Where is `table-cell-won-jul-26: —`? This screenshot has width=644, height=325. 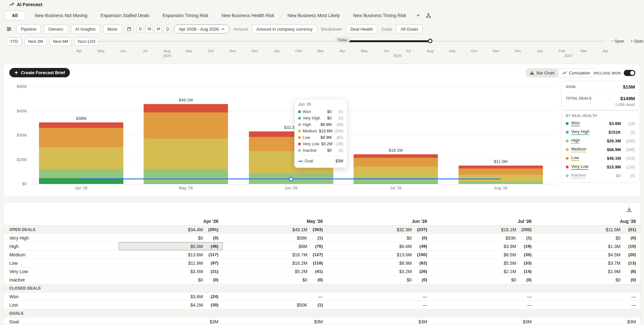 table-cell-won-jul-26: — is located at coordinates (484, 296).